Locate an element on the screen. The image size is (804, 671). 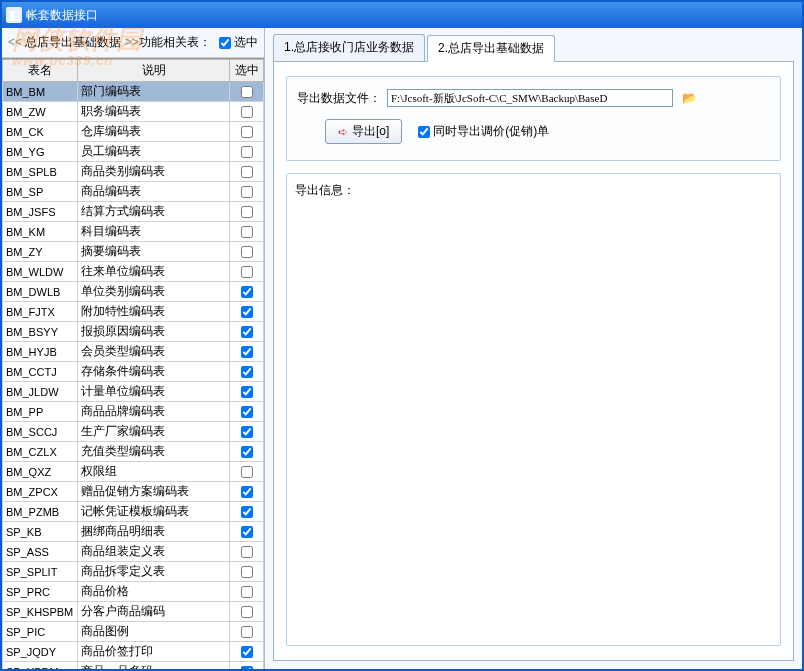
table-row: BM_QXZ权限组 is located at coordinates (134, 472).